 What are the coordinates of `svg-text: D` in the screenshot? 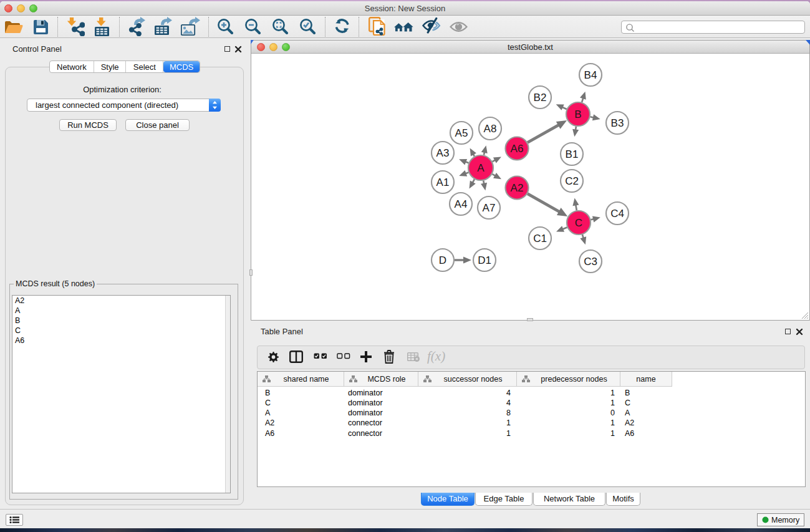 It's located at (443, 261).